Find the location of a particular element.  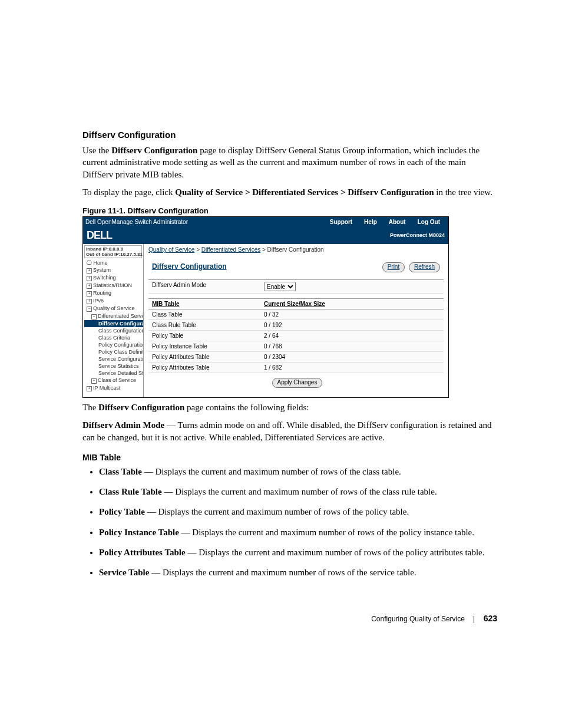

mib-name: Class Table is located at coordinates (208, 315).